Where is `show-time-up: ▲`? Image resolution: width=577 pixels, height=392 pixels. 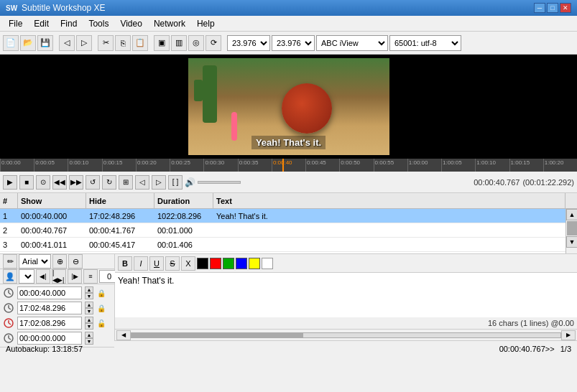
show-time-up: ▲ is located at coordinates (89, 290).